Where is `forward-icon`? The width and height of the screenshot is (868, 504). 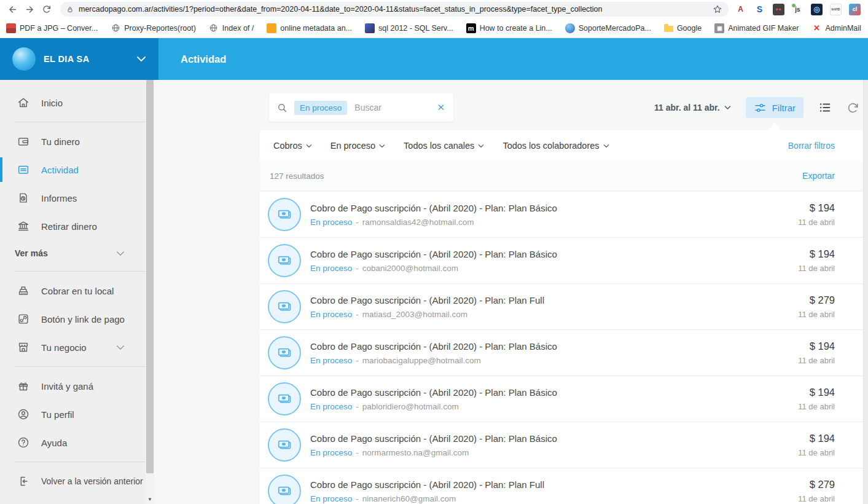 forward-icon is located at coordinates (29, 9).